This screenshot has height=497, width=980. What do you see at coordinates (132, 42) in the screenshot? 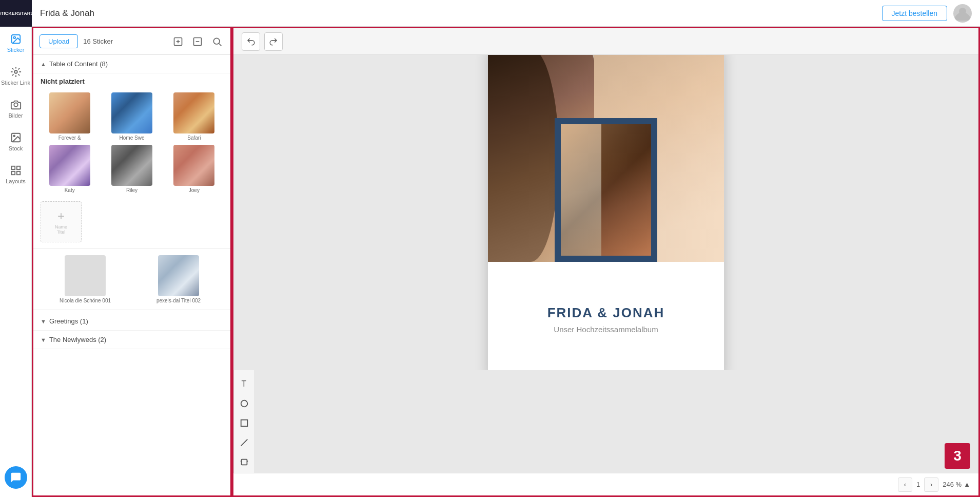
I see `panel-toolbar: Upload 16 Sticker` at bounding box center [132, 42].